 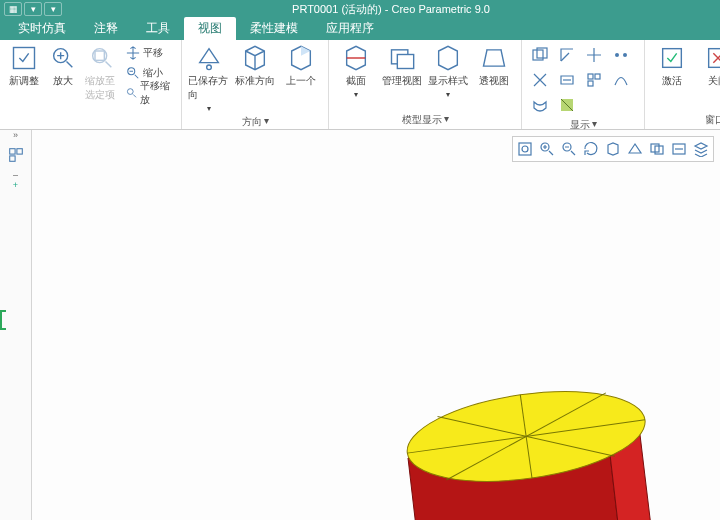 I want to click on ribbon-tabs: 实时仿真 注释 工具 视图 柔性建模 应用程序, so click(x=360, y=29).